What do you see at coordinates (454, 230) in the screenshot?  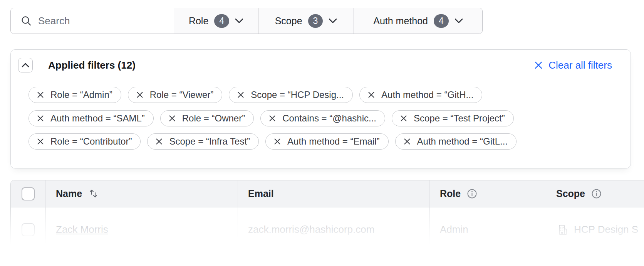 I see `user-role: Admin` at bounding box center [454, 230].